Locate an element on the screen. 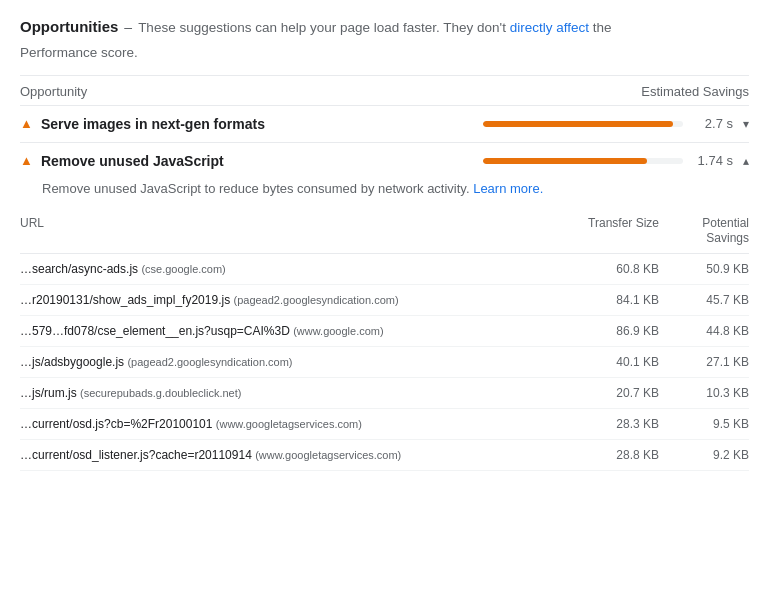 The image size is (769, 603). perf-score-note: Performance score. is located at coordinates (384, 53).